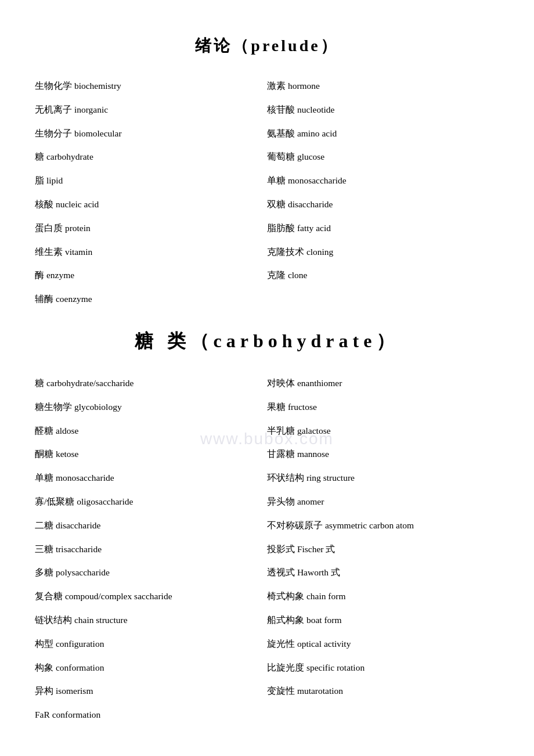 Image resolution: width=534 pixels, height=756 pixels. I want to click on vocab-item-left-1-8: 多糖 polysaccharide, so click(151, 573).